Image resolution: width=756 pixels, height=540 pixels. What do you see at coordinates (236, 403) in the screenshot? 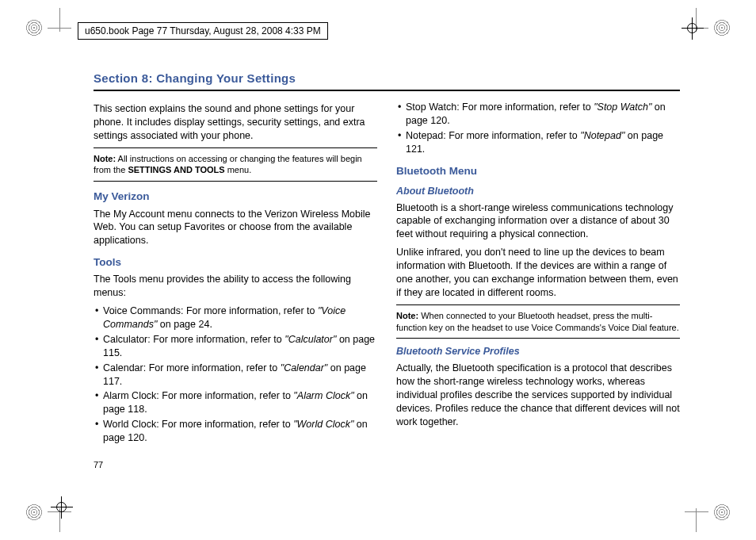
I see `list-item: Alarm Clock: For more information, refer…` at bounding box center [236, 403].